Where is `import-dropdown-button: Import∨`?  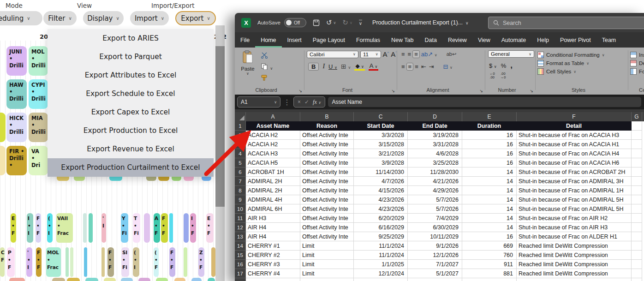
import-dropdown-button: Import∨ is located at coordinates (149, 18).